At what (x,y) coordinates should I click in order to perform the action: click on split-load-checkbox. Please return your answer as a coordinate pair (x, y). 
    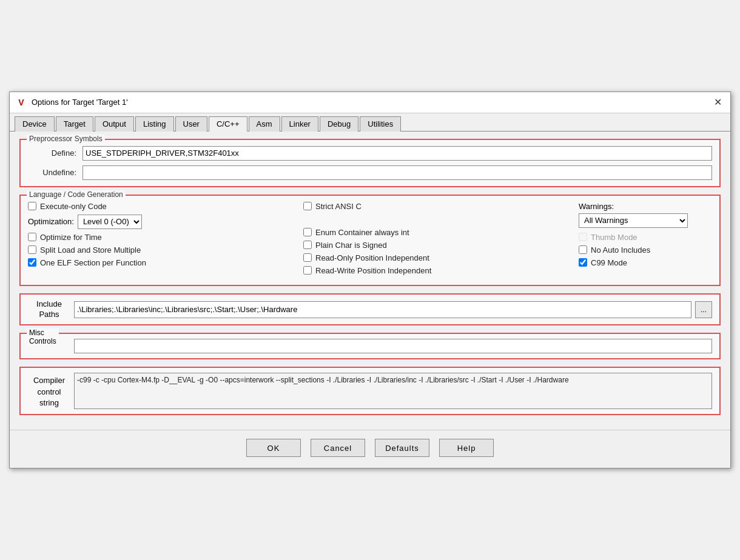
    Looking at the image, I should click on (32, 250).